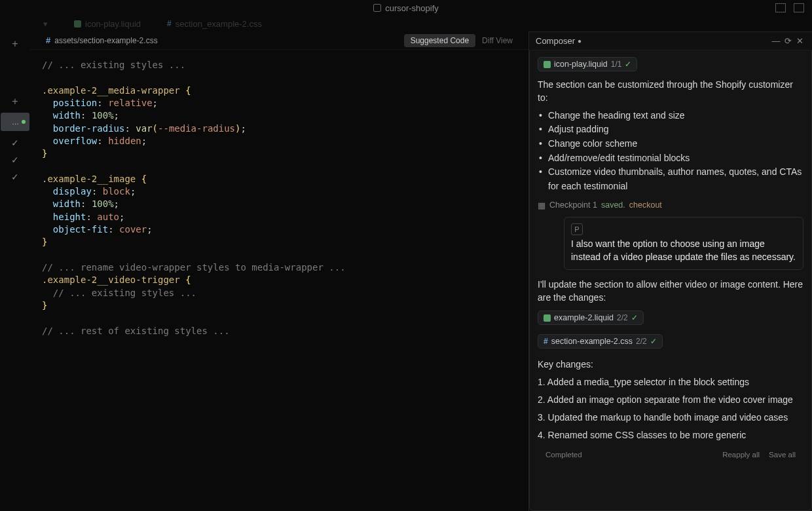 Image resolution: width=812 pixels, height=511 pixels. I want to click on code-prop: object-fit, so click(81, 229).